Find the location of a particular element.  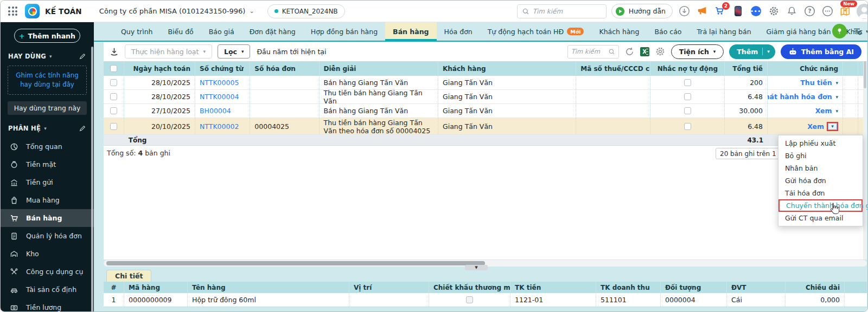

sidebar-item-quan-ly-hoa-don: Quản lý hóa đơn is located at coordinates (47, 236).